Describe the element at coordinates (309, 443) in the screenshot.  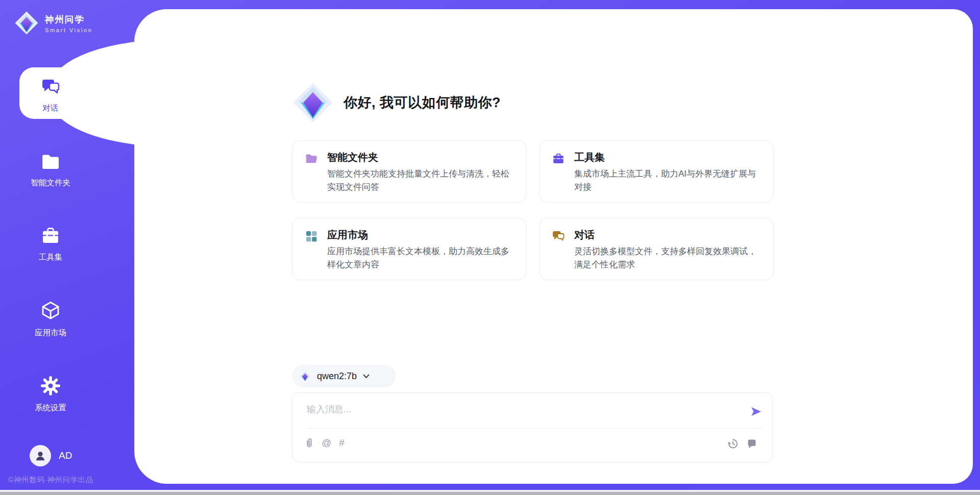
I see `paperclip-icon` at that location.